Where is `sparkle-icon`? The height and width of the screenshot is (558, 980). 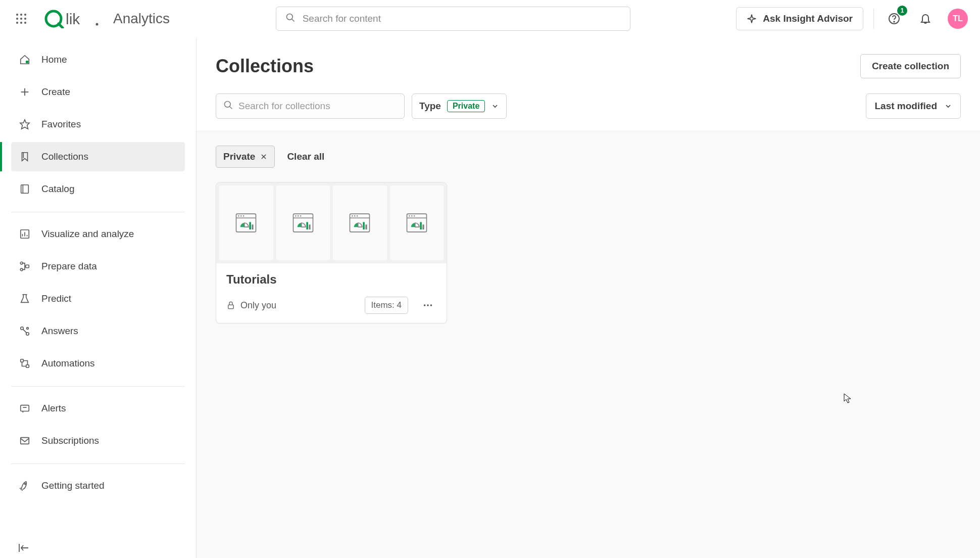
sparkle-icon is located at coordinates (752, 19).